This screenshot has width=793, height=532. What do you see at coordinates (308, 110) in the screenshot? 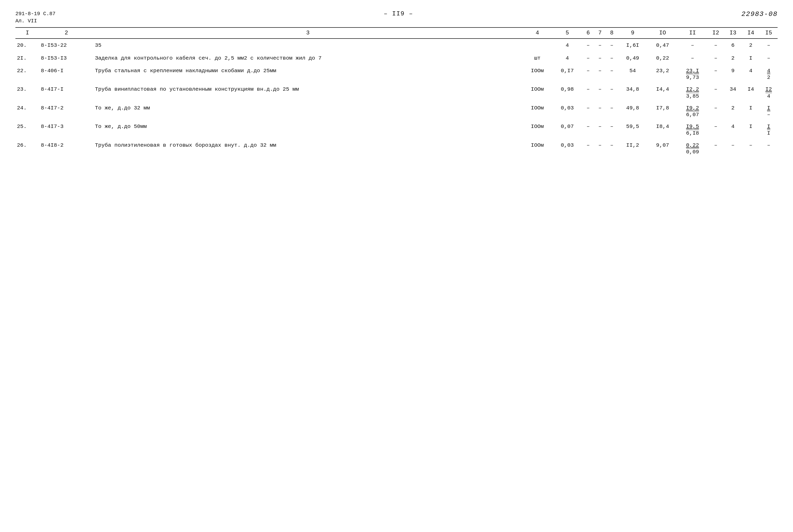
I see `row-desc: То же, д.до 32 мм` at bounding box center [308, 110].